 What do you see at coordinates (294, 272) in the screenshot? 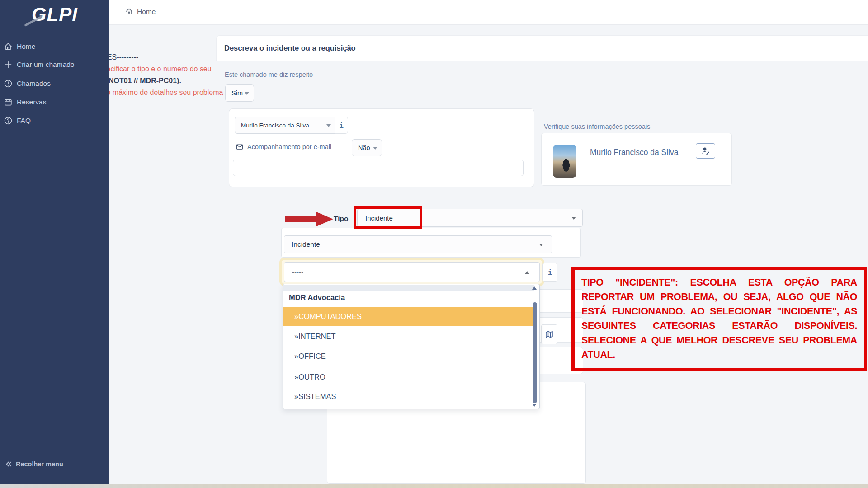
I see `category-value: -----` at bounding box center [294, 272].